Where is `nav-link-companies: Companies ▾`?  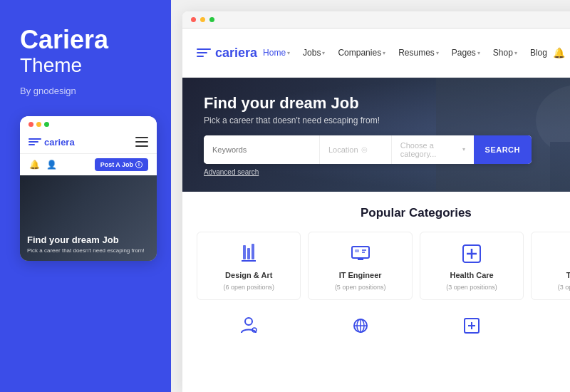 nav-link-companies: Companies ▾ is located at coordinates (362, 53).